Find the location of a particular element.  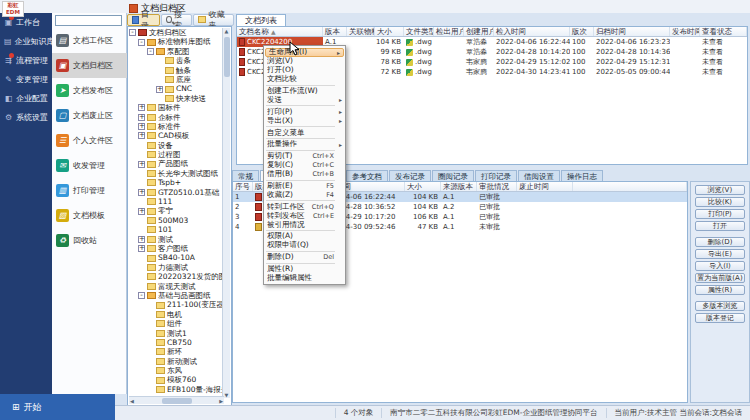

tree-node: SB40-10A is located at coordinates (176, 258).